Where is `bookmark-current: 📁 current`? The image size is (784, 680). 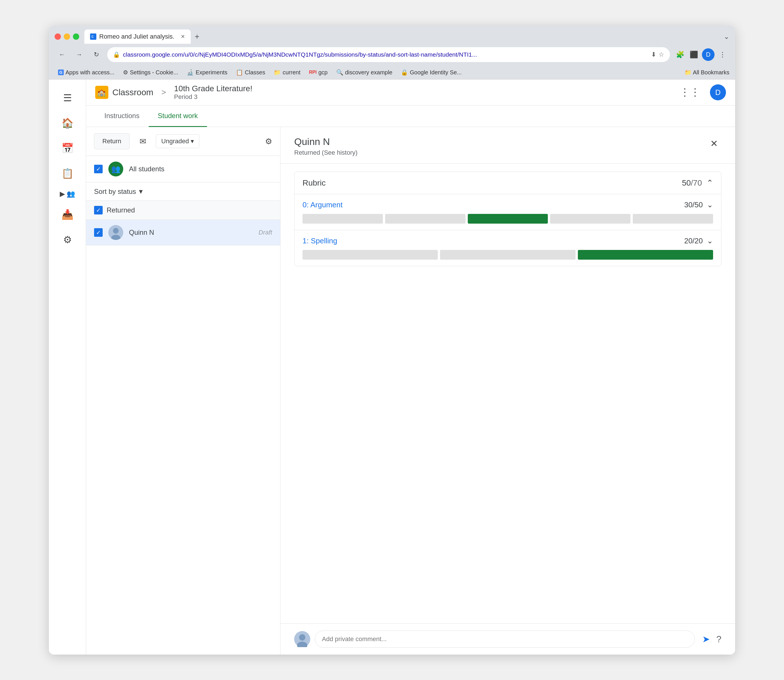 bookmark-current: 📁 current is located at coordinates (287, 72).